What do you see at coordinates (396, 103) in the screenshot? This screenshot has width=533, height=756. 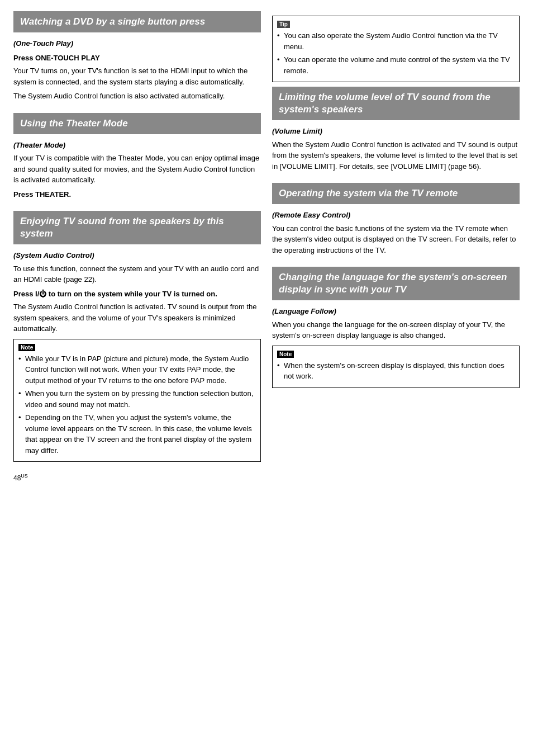 I see `section-volume-limit-header: Limiting the volume level of TV sound fr…` at bounding box center [396, 103].